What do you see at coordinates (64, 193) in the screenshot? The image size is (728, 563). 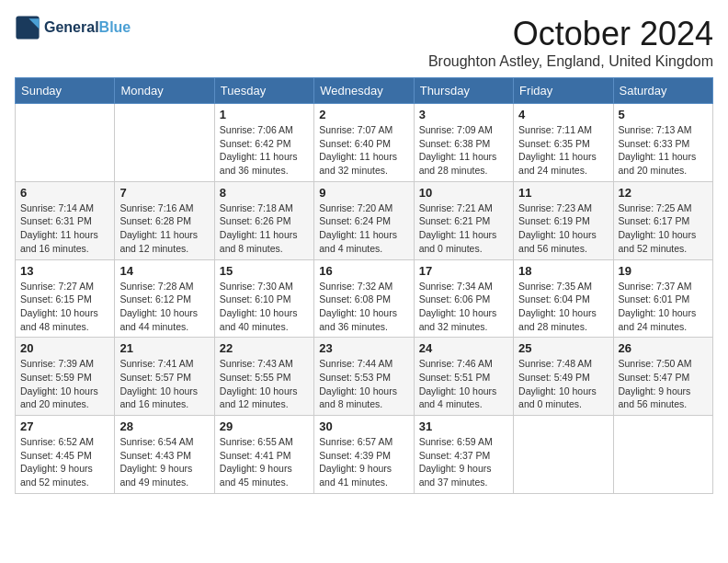 I see `day-number: 6` at bounding box center [64, 193].